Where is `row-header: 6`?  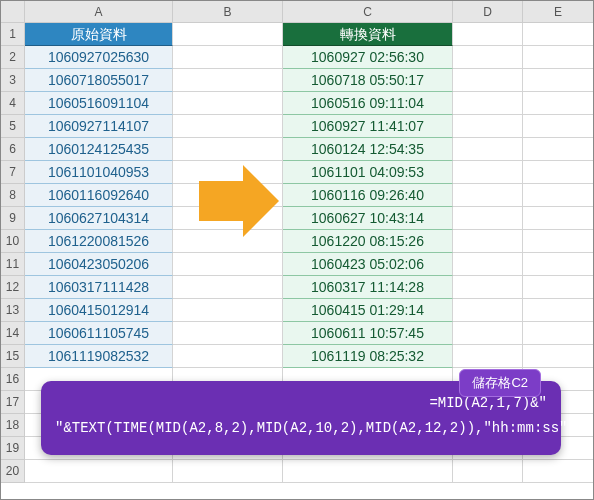 row-header: 6 is located at coordinates (13, 150).